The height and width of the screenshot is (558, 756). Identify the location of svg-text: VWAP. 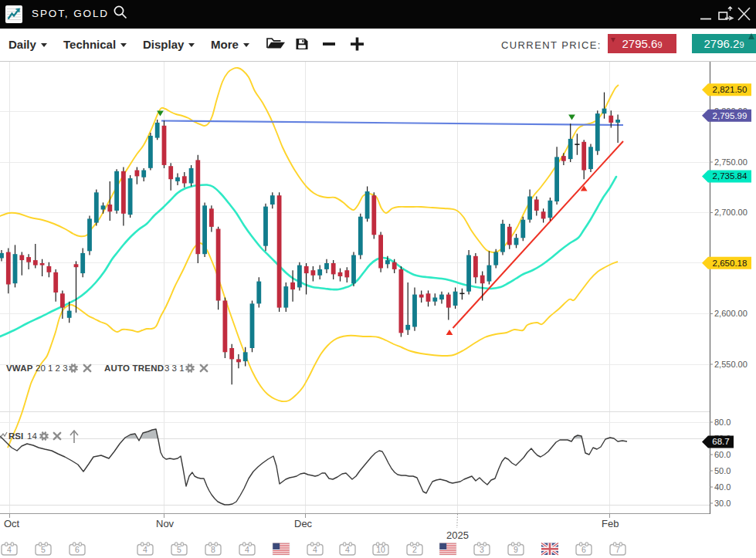
(20, 368).